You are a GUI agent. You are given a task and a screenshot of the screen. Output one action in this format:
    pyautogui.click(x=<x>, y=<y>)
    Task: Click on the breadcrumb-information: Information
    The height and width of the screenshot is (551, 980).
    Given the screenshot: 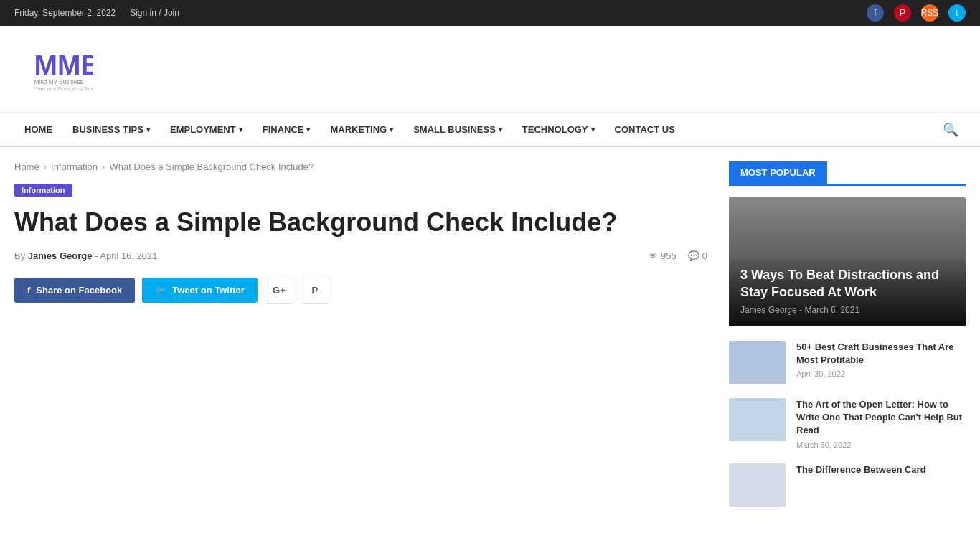 What is the action you would take?
    pyautogui.click(x=75, y=166)
    